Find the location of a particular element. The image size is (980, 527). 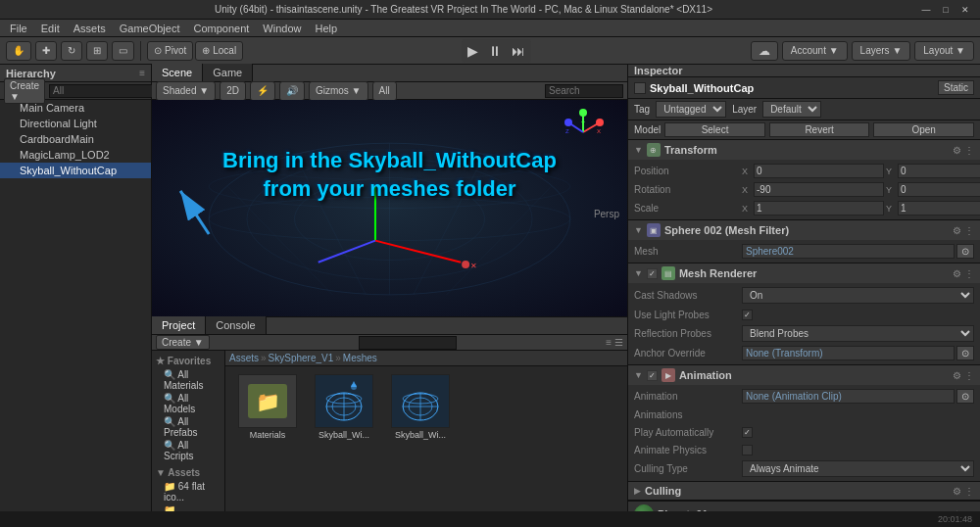

layers-button: Layers ▼ is located at coordinates (882, 51).